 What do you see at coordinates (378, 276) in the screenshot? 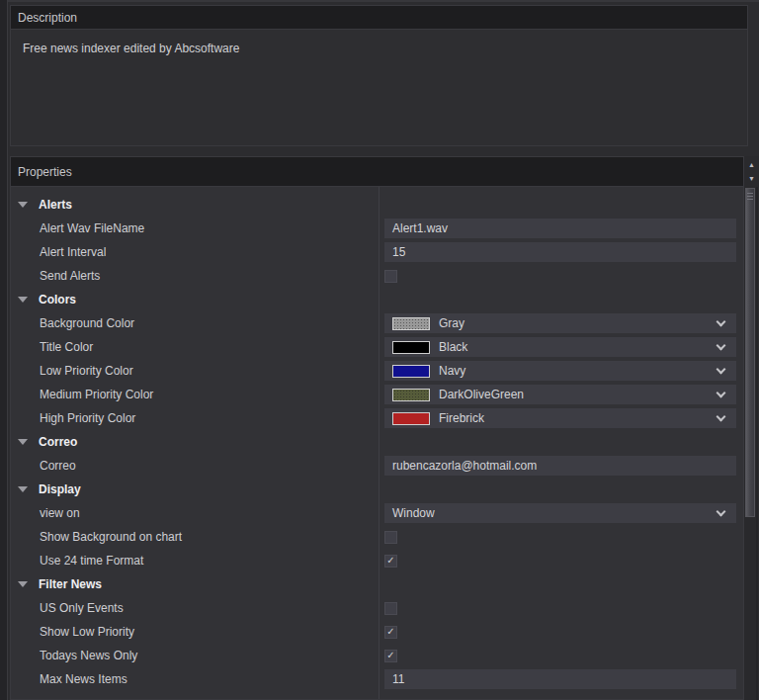
I see `property-row-send-alerts: Send Alerts ✓` at bounding box center [378, 276].